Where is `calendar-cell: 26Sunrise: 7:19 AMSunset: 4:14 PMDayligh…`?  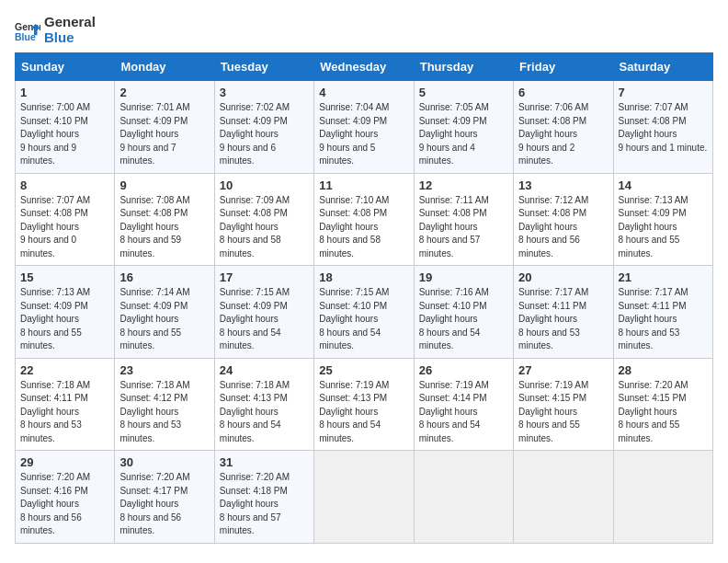 calendar-cell: 26Sunrise: 7:19 AMSunset: 4:14 PMDayligh… is located at coordinates (463, 405).